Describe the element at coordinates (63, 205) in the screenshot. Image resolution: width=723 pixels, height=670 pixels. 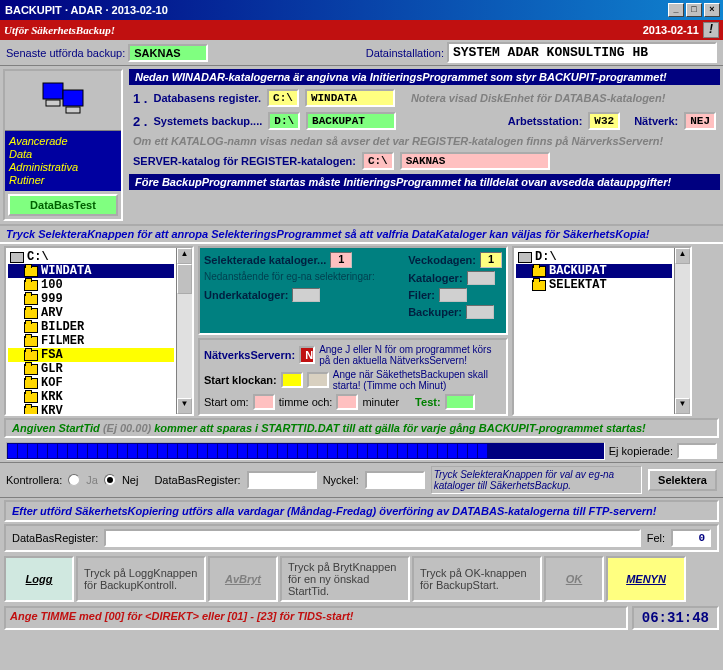
I see `databas-test-button: DataBasTest` at that location.